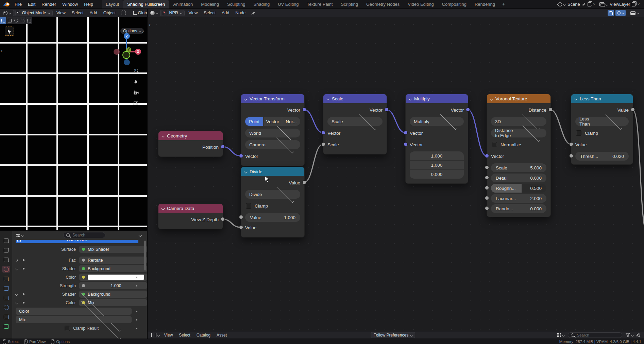  Describe the element at coordinates (190, 208) in the screenshot. I see `node-header-camera-data: Camera Data` at that location.